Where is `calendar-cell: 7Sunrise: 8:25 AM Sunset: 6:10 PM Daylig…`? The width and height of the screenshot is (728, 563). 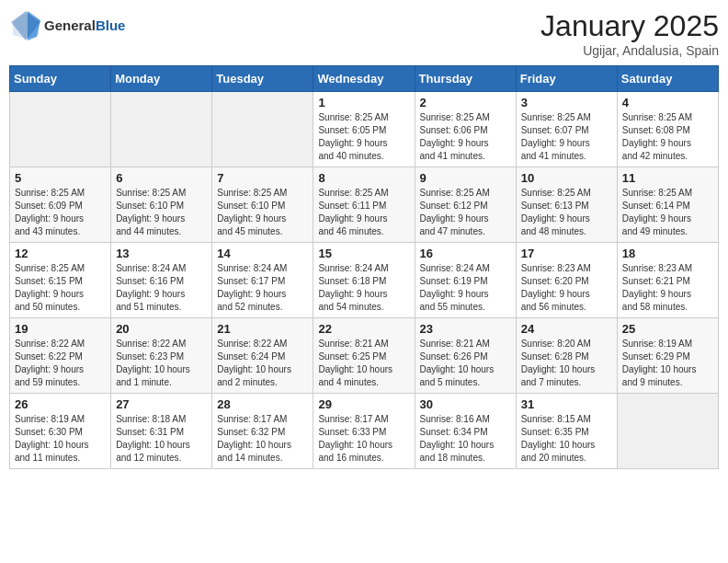
calendar-cell: 7Sunrise: 8:25 AM Sunset: 6:10 PM Daylig… is located at coordinates (263, 205).